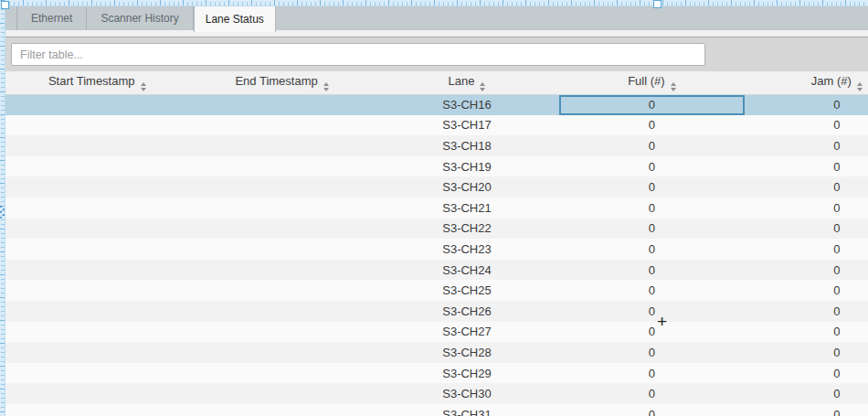 The width and height of the screenshot is (868, 416). I want to click on cell-lane: S3-CH25, so click(467, 291).